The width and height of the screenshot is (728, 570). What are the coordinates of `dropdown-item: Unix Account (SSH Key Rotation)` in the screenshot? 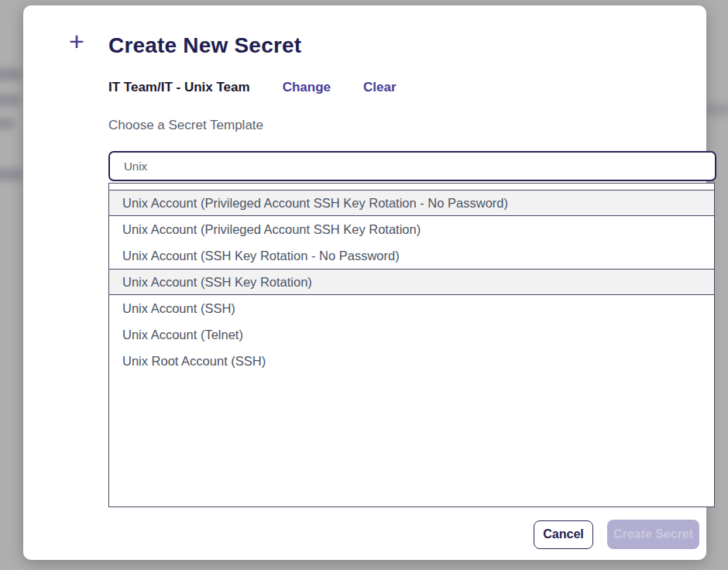 It's located at (412, 282).